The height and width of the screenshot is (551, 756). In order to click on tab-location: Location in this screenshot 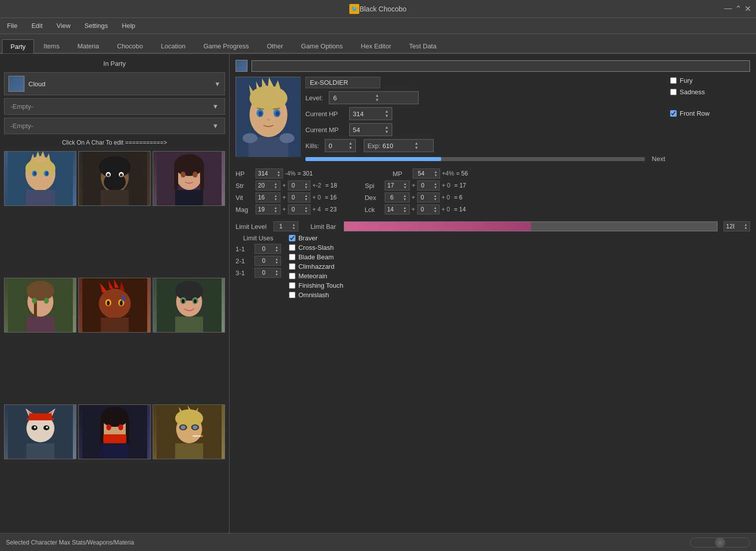, I will do `click(174, 46)`.